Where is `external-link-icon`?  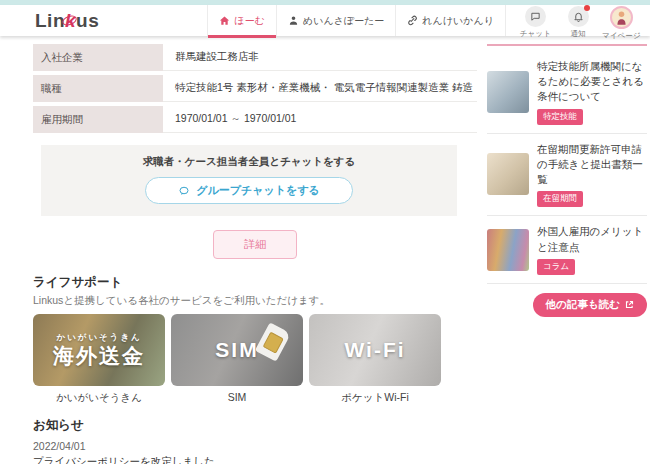 external-link-icon is located at coordinates (630, 304).